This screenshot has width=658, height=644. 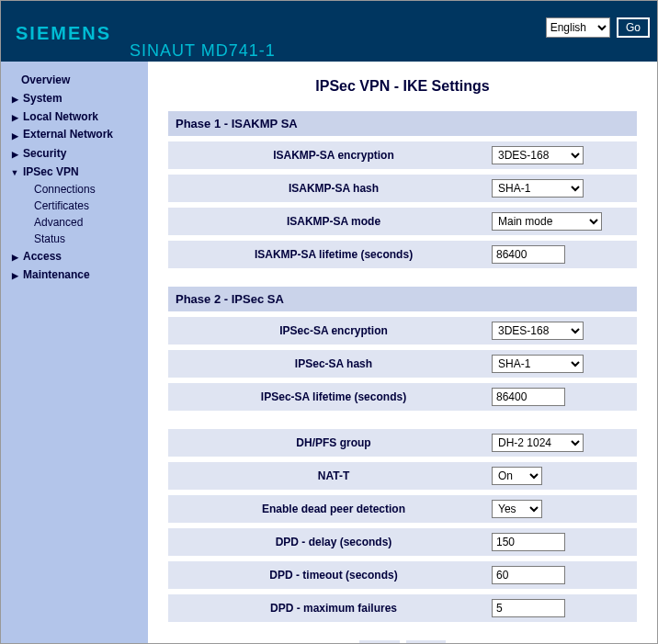 What do you see at coordinates (334, 364) in the screenshot?
I see `label-ipsec-hash: IPSec-SA hash` at bounding box center [334, 364].